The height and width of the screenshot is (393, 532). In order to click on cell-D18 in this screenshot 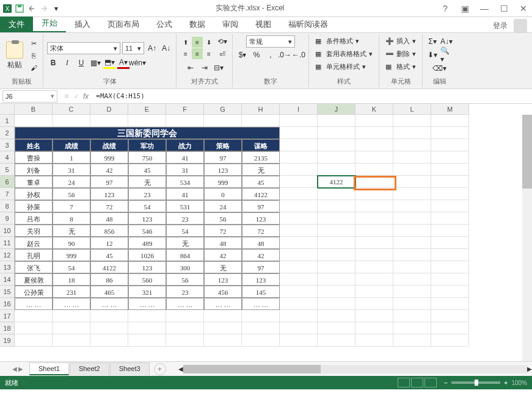, I will do `click(109, 328)`.